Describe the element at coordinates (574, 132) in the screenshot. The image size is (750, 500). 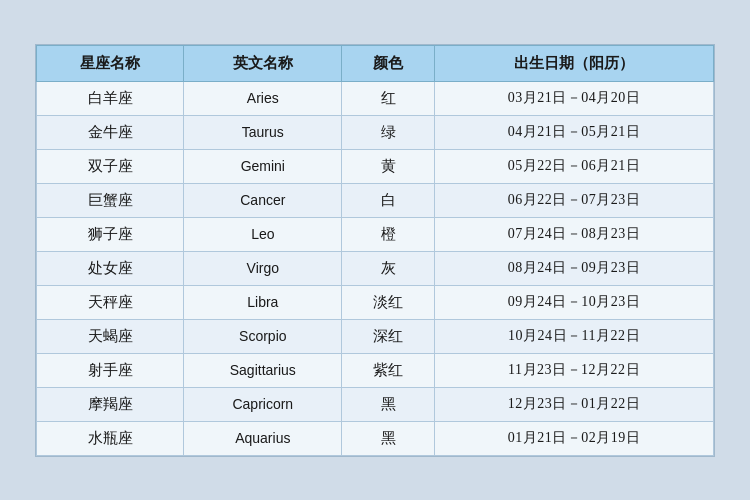
I see `cell-date: 04月21日－05月21日` at that location.